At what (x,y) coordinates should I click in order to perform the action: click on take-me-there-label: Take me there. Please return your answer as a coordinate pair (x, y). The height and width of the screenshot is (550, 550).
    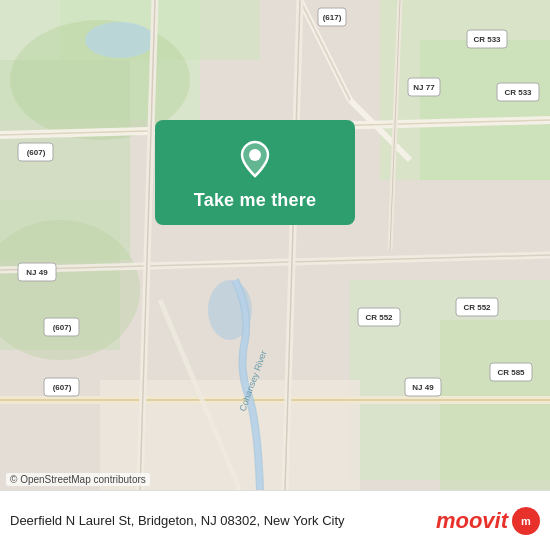
    Looking at the image, I should click on (255, 200).